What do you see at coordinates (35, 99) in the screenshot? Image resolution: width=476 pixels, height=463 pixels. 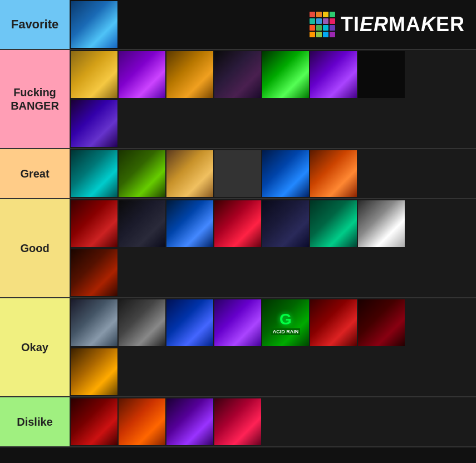 I see `tier-label-banger: Fucking BANGER` at bounding box center [35, 99].